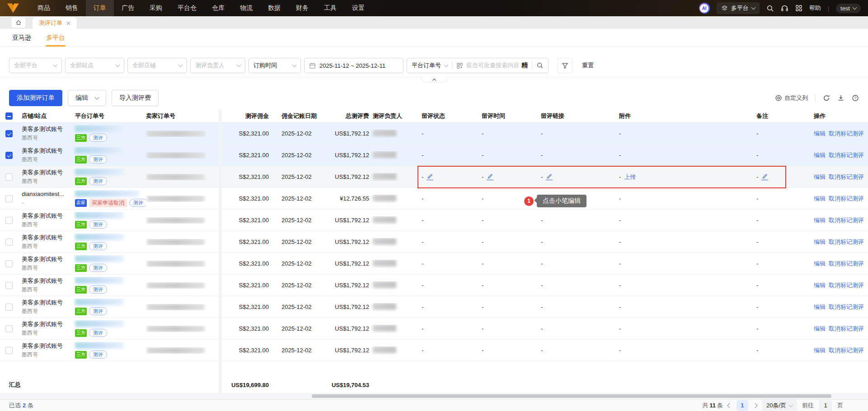  What do you see at coordinates (817, 98) in the screenshot?
I see `toolbar-right: 自定义列 ?` at bounding box center [817, 98].